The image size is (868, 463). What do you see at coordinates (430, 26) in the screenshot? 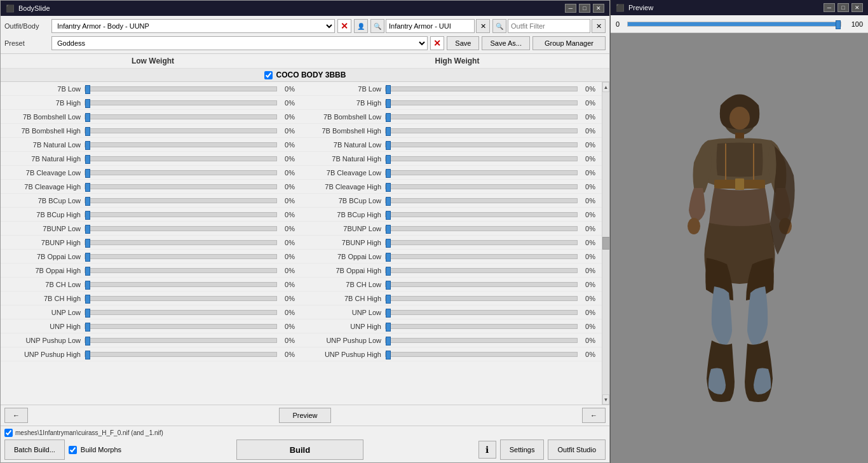
I see `filter1-input` at bounding box center [430, 26].